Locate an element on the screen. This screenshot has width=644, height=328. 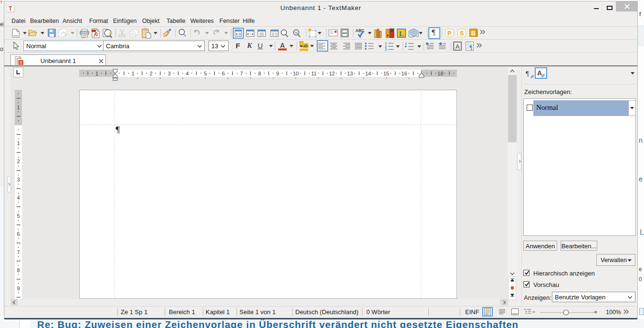
svg-text: 12 is located at coordinates (332, 74).